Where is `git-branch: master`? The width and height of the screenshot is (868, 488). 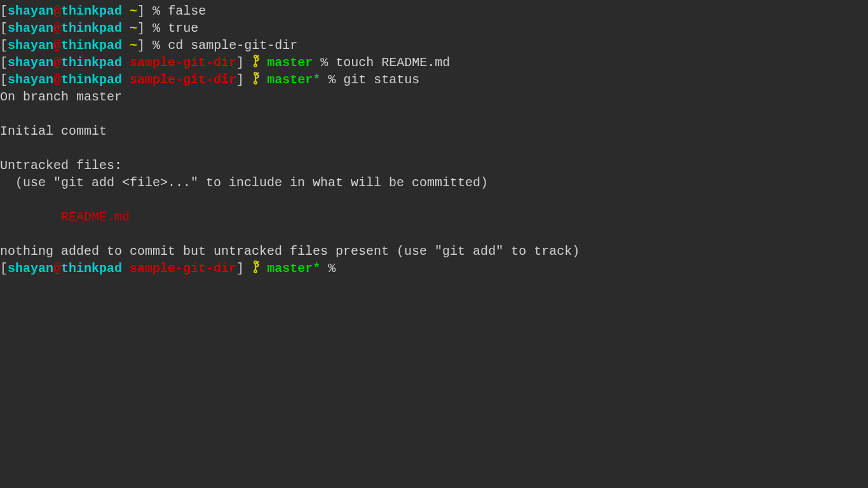
git-branch: master is located at coordinates (290, 62).